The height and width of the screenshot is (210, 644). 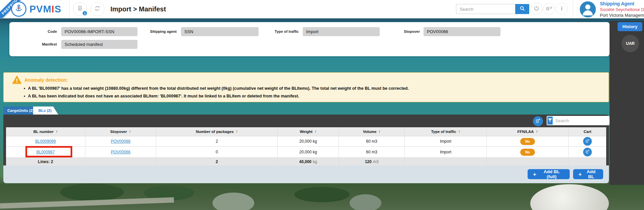 I want to click on code-field, so click(x=99, y=31).